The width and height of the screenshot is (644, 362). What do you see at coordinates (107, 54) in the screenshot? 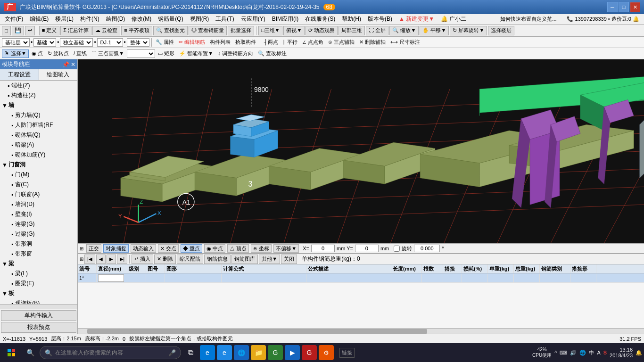
I see `arc-btn: ⌒ 三点画弧▼` at bounding box center [107, 54].